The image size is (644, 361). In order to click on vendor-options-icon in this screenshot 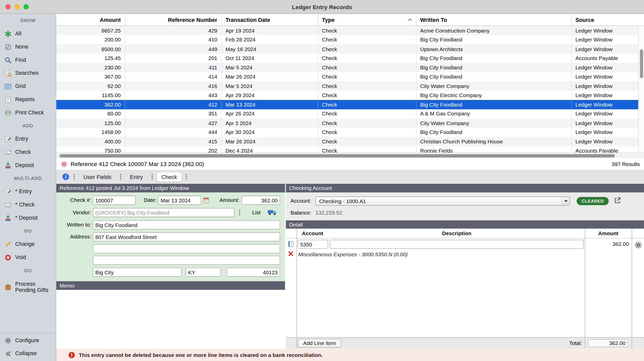, I will do `click(240, 213)`.